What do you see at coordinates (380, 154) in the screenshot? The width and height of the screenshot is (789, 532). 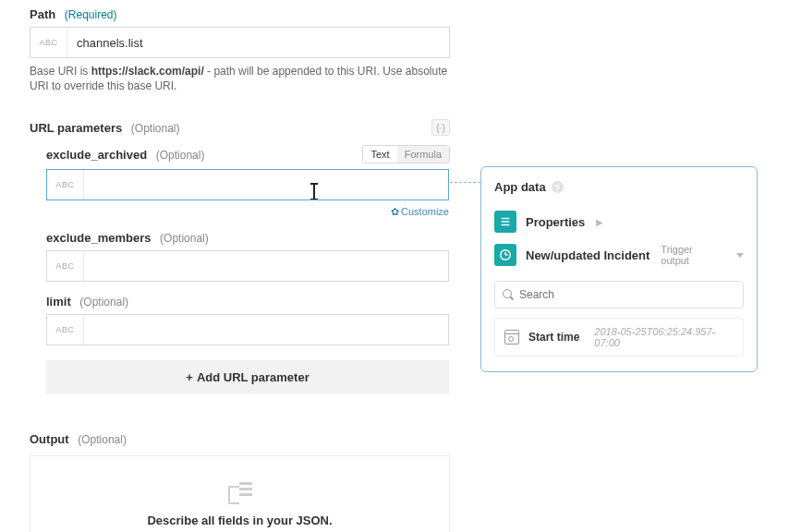 I see `toggle-text: Text` at bounding box center [380, 154].